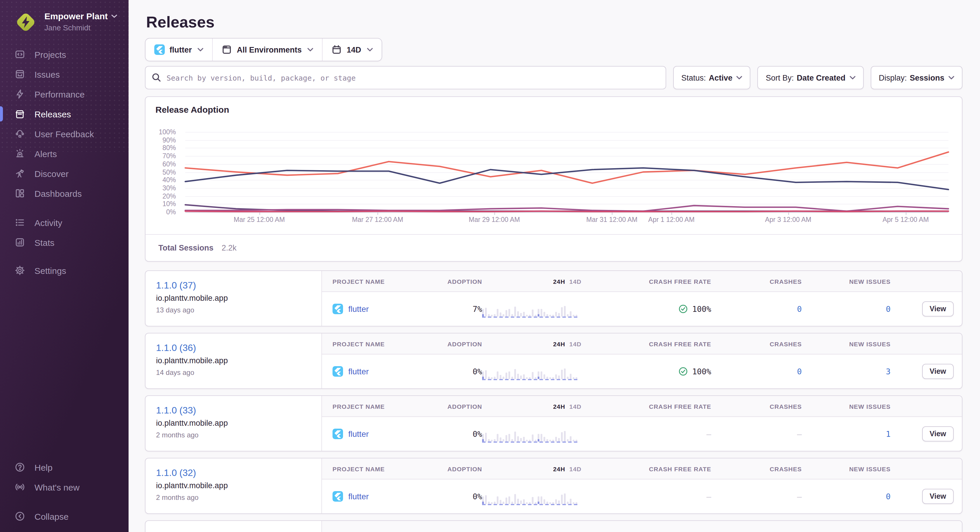 The height and width of the screenshot is (532, 980). Describe the element at coordinates (64, 270) in the screenshot. I see `sidebar-item-settings: Settings` at that location.